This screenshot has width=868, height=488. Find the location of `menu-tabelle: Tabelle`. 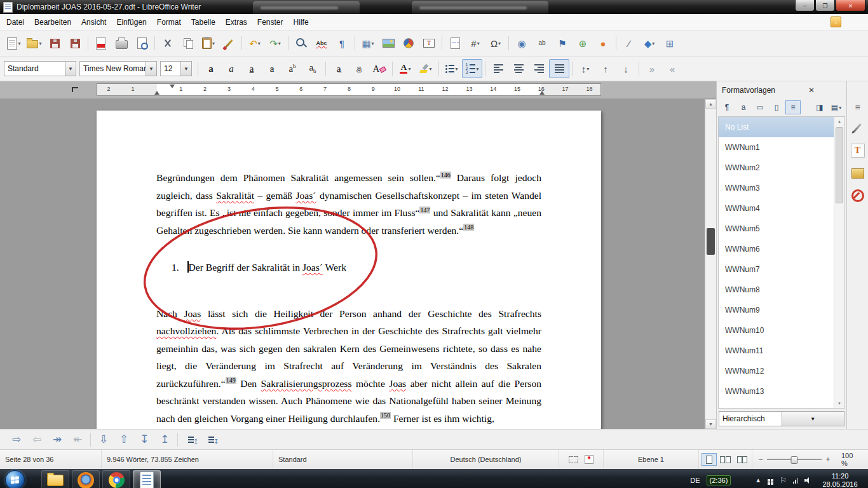

menu-tabelle: Tabelle is located at coordinates (203, 22).